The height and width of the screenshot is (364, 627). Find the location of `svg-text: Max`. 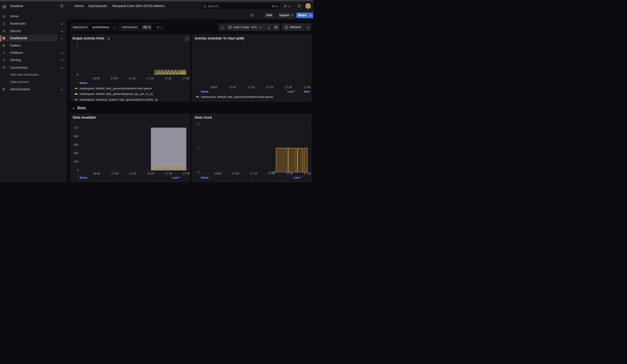

svg-text: Max is located at coordinates (307, 92).